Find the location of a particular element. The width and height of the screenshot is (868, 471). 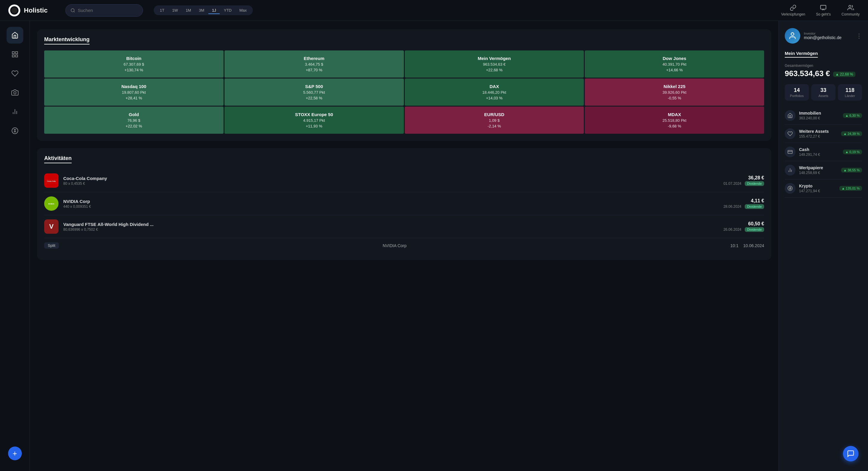

activity-right-nvidia: 4,11 € 28.06.2024 Dividende is located at coordinates (744, 203).